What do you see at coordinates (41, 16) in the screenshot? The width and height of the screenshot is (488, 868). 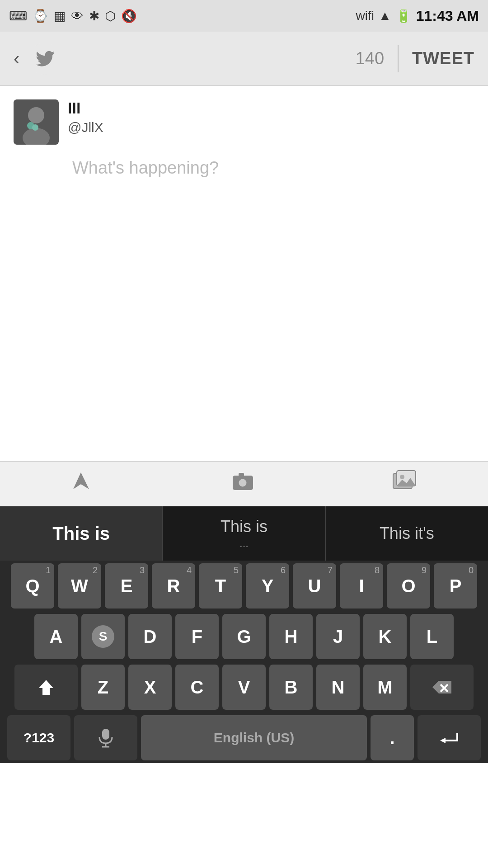 I see `watch-status-icon: ⌚` at bounding box center [41, 16].